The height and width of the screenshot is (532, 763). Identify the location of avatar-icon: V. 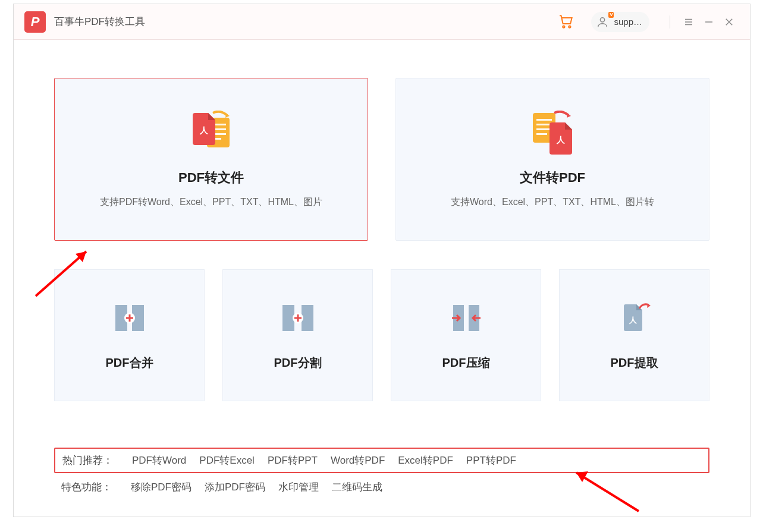
(602, 22).